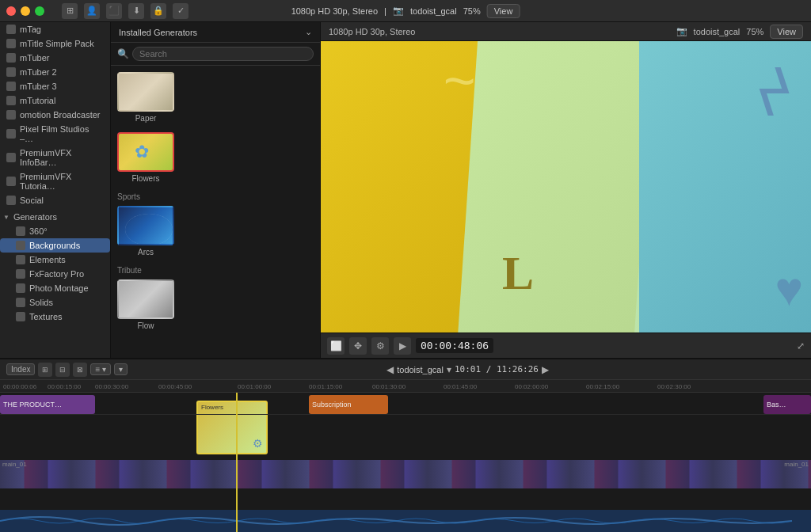 The width and height of the screenshot is (811, 532). Describe the element at coordinates (11, 11) in the screenshot. I see `close-button` at that location.